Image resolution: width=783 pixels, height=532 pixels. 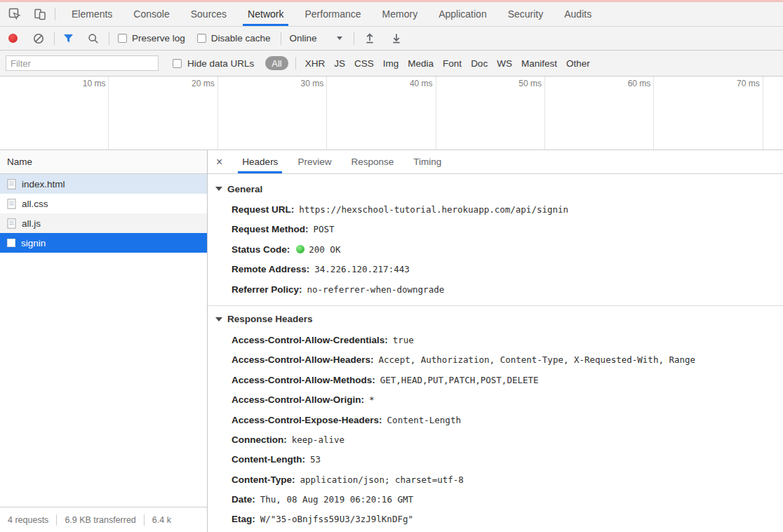 I want to click on header-value: application/json; charset=utf-8, so click(x=382, y=480).